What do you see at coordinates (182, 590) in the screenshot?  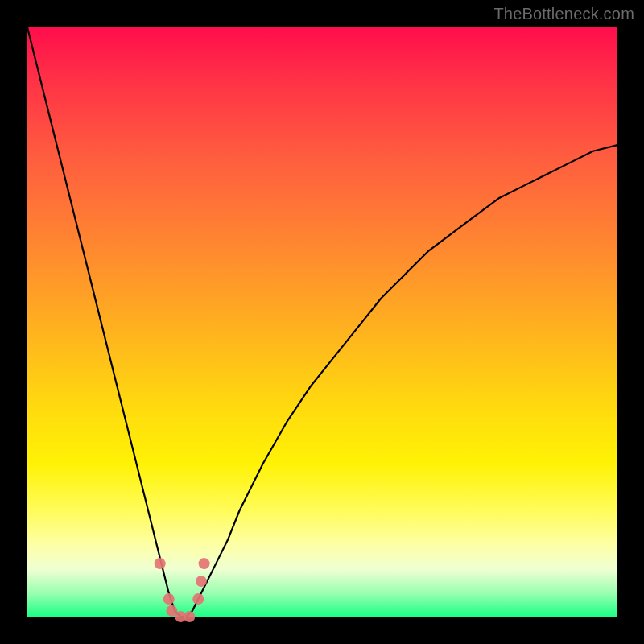 I see `marker-group` at bounding box center [182, 590].